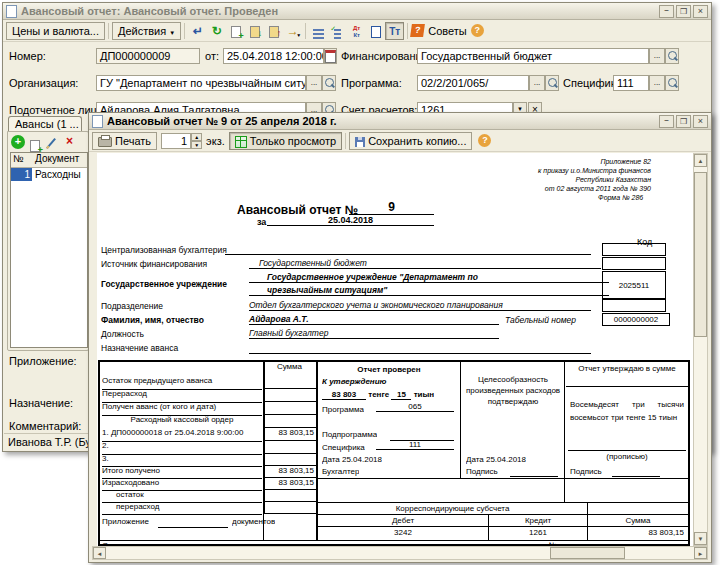 The height and width of the screenshot is (565, 720). I want to click on program-value: 065, so click(415, 407).